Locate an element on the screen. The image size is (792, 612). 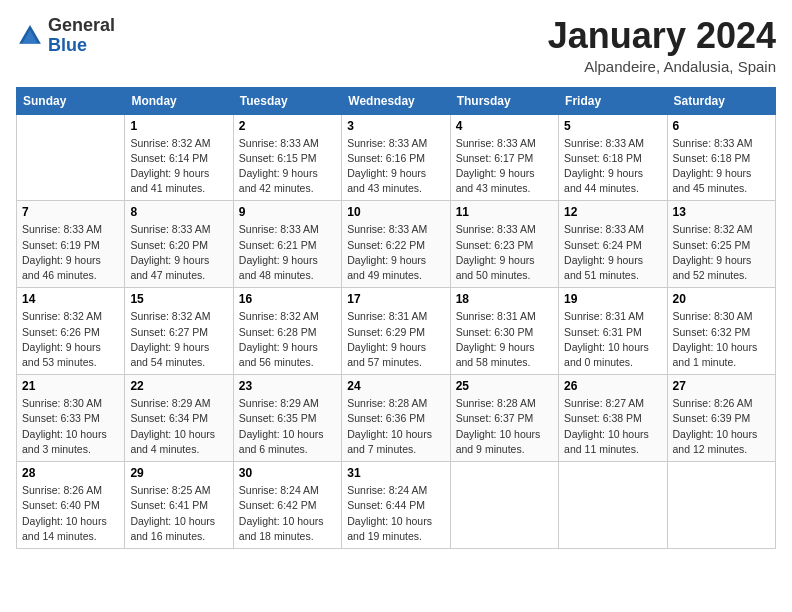
month-title: January 2024 is located at coordinates (662, 36).